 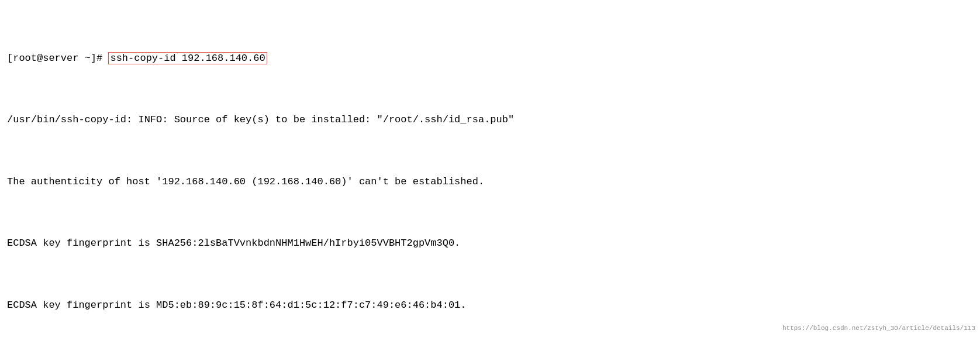 What do you see at coordinates (187, 59) in the screenshot?
I see `command-highlight-1: ssh-copy-id 192.168.140.60` at bounding box center [187, 59].